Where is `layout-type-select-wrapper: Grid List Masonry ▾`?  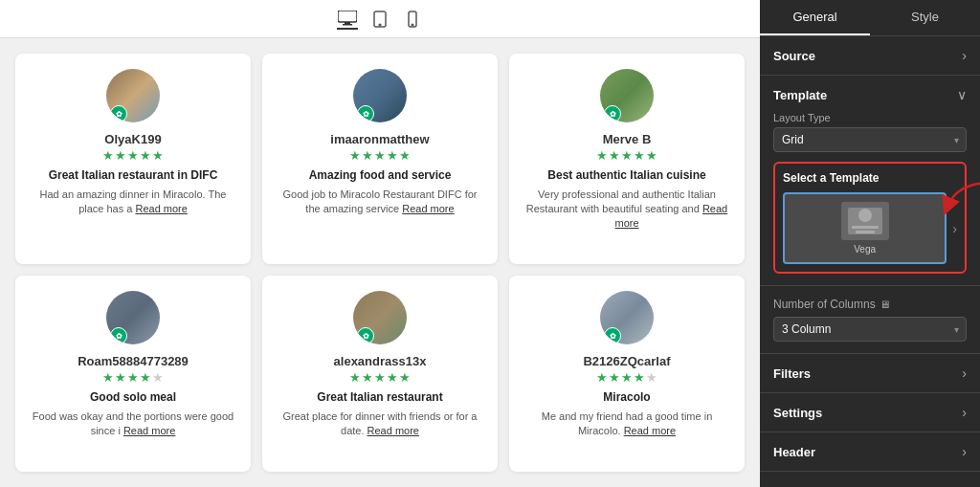 layout-type-select-wrapper: Grid List Masonry ▾ is located at coordinates (870, 140).